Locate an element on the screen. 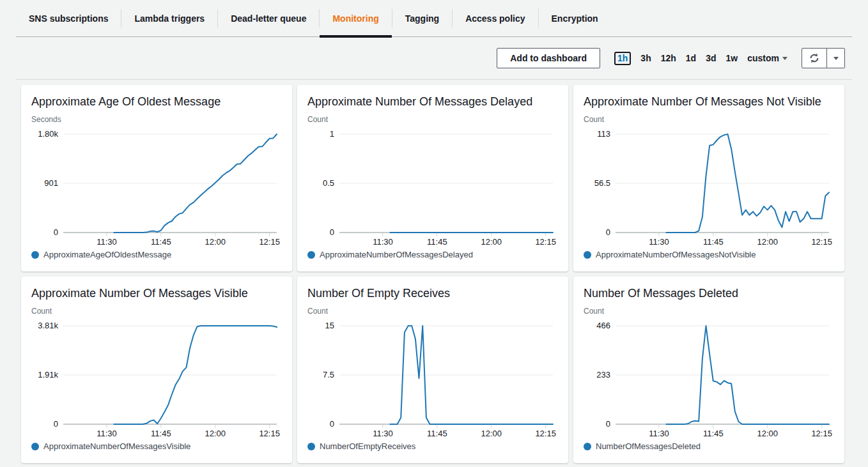 The width and height of the screenshot is (868, 467). legend-label: ApproximateNumberOfMessagesNotVisible is located at coordinates (676, 254).